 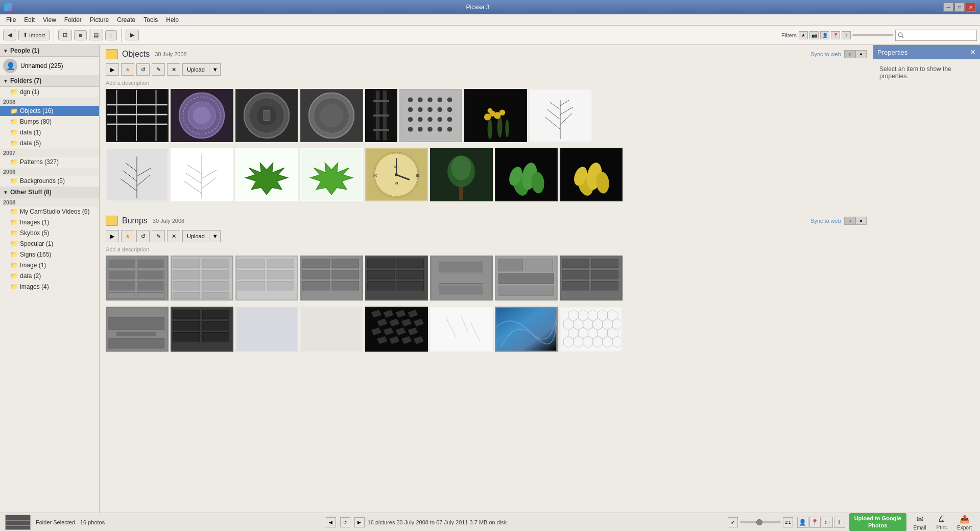 I want to click on objects-star-btn: ★, so click(x=128, y=70).